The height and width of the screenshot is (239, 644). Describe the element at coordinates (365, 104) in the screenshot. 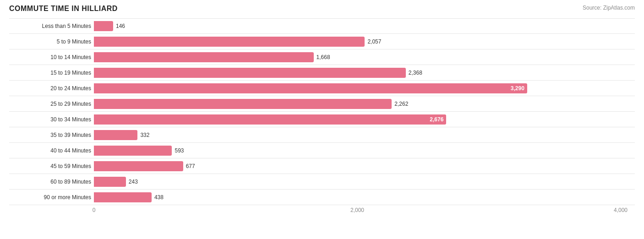

I see `bar-track: 2,262` at that location.